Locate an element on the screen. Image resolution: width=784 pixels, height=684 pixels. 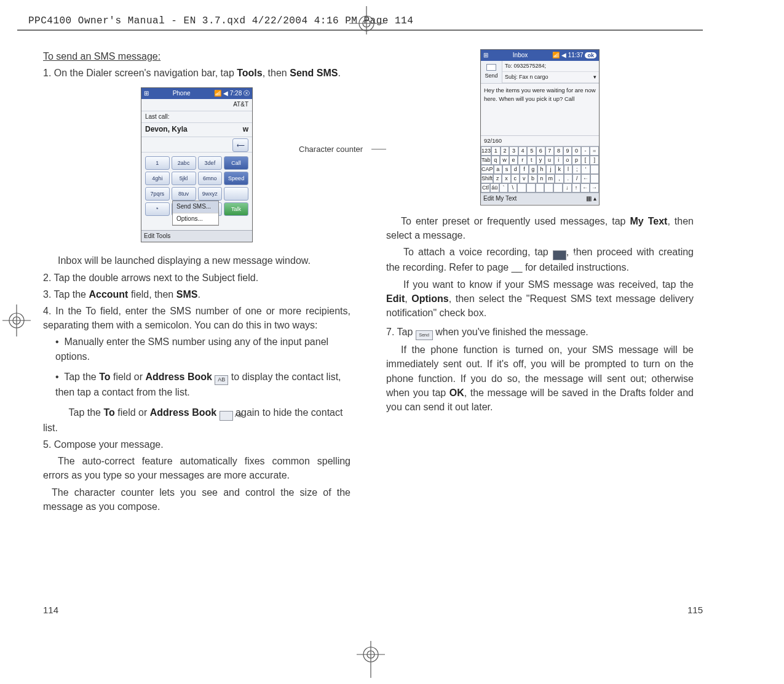
kb-key: w is located at coordinates (504, 160).